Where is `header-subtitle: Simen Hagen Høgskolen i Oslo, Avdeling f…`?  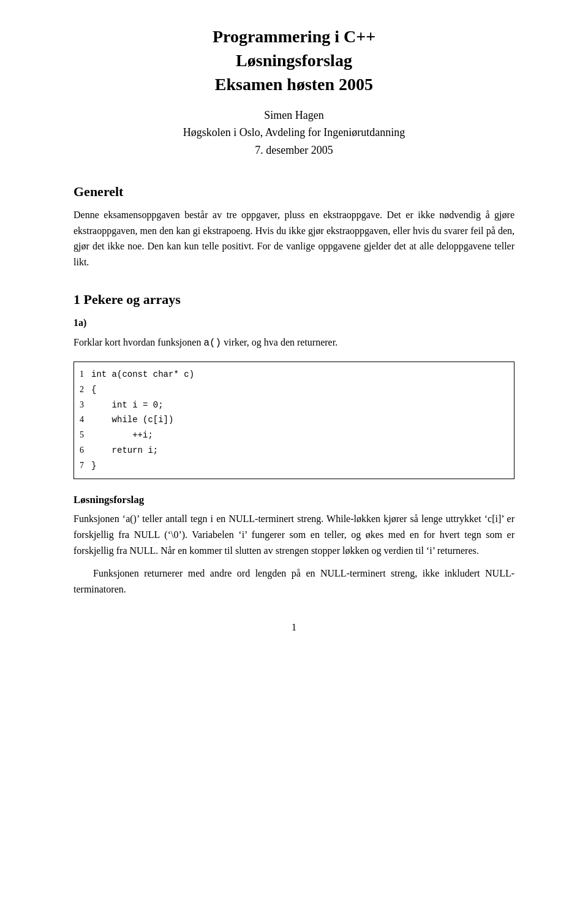 header-subtitle: Simen Hagen Høgskolen i Oslo, Avdeling f… is located at coordinates (294, 133).